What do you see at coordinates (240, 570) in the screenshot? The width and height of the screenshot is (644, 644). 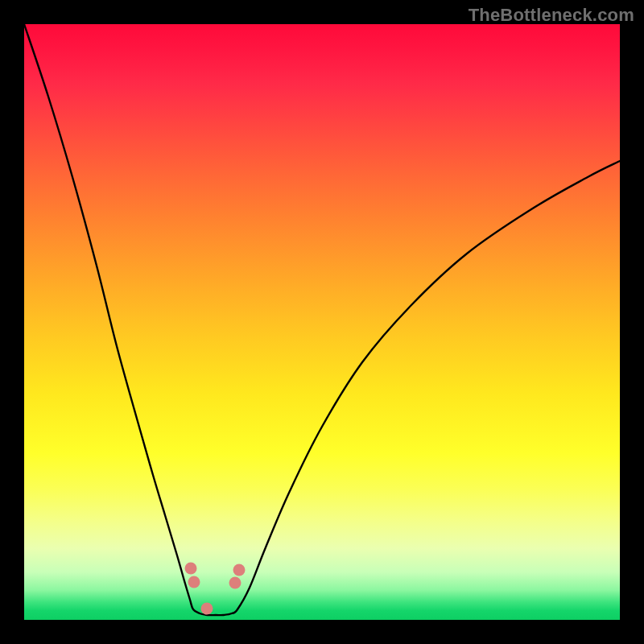 I see `dot-right-upper` at bounding box center [240, 570].